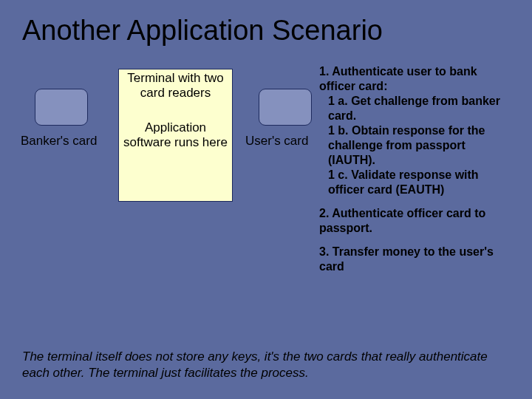 This screenshot has width=532, height=399. I want to click on slide-title: Another Application Scenario, so click(266, 27).